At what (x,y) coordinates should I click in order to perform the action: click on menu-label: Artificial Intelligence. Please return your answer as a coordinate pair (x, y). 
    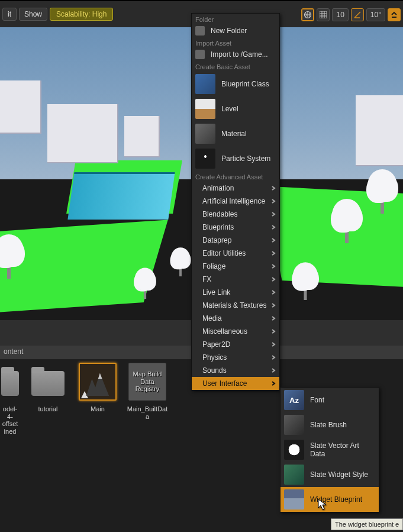
    Looking at the image, I should click on (230, 201).